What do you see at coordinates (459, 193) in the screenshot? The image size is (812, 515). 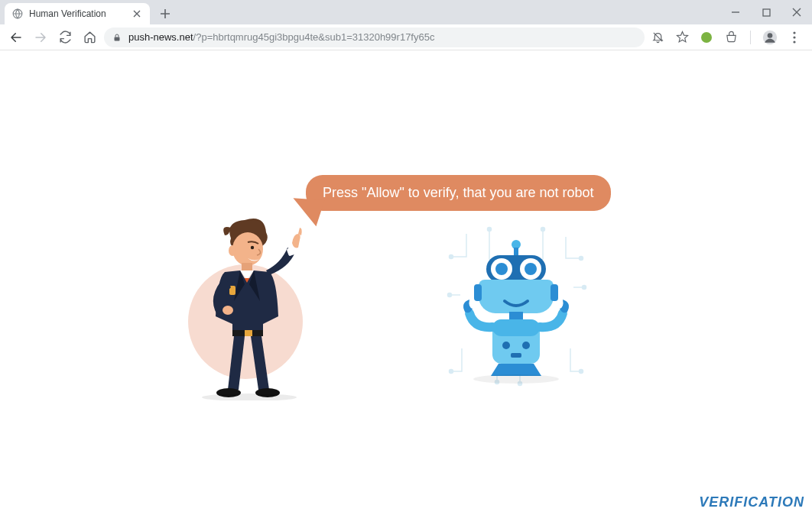 I see `speech-bubble-text: Press "Allow" to verify, that you are no…` at bounding box center [459, 193].